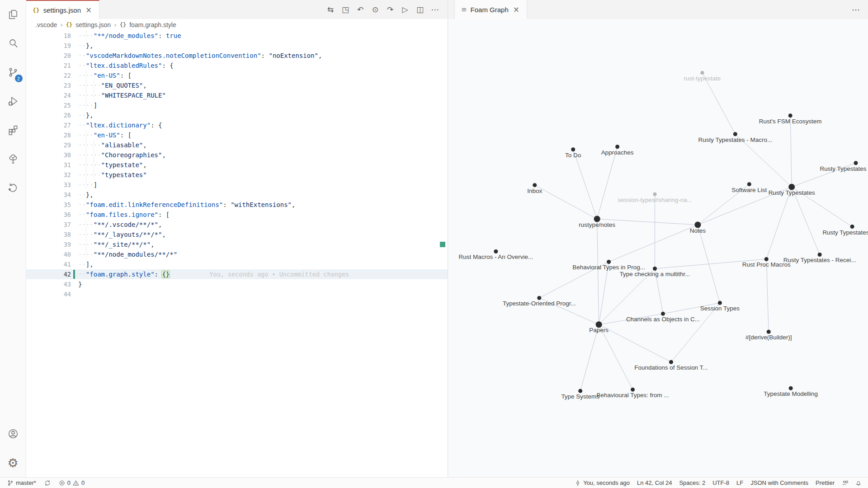  What do you see at coordinates (825, 483) in the screenshot?
I see `formatter-indicator: Prettier` at bounding box center [825, 483].